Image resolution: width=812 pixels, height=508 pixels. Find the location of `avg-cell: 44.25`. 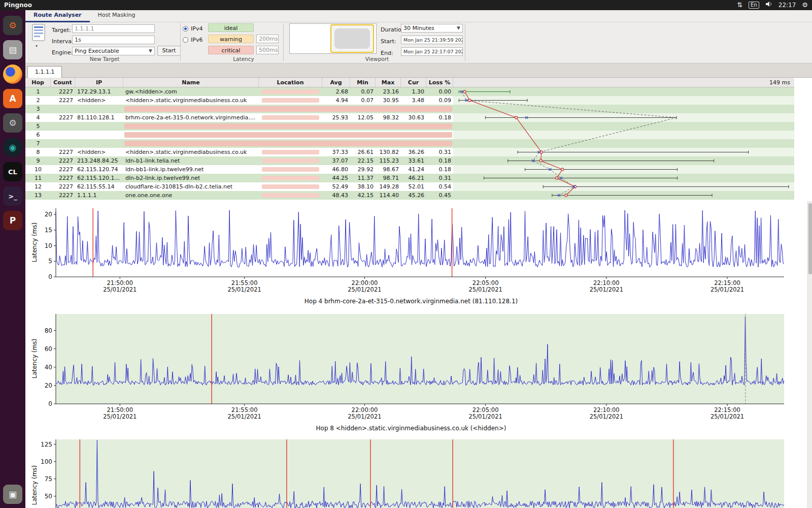

avg-cell: 44.25 is located at coordinates (336, 178).